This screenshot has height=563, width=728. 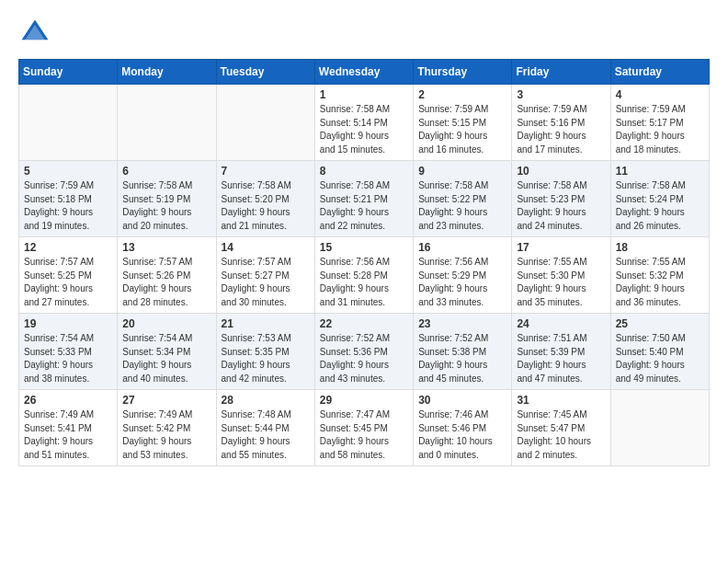 I want to click on day-number: 5, so click(x=68, y=171).